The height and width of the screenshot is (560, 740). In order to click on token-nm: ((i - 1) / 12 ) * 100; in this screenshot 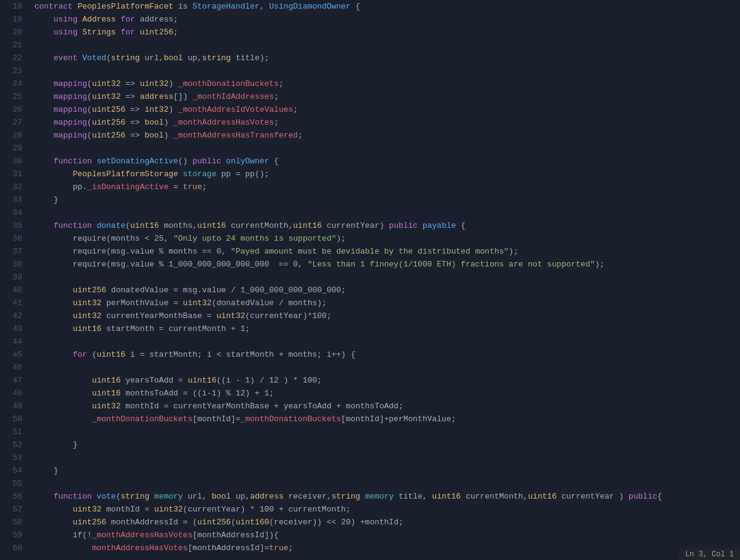, I will do `click(269, 381)`.